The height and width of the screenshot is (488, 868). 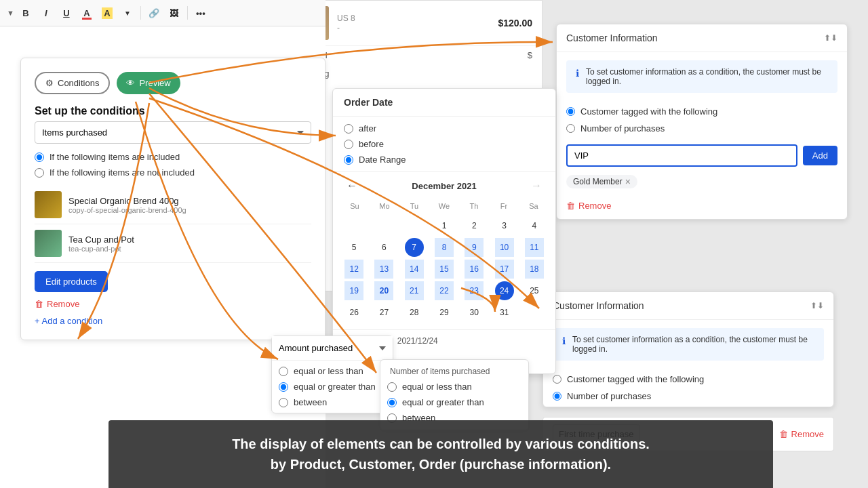 What do you see at coordinates (454, 403) in the screenshot?
I see `num-items-options: equal or less than equal or greater than…` at bounding box center [454, 403].